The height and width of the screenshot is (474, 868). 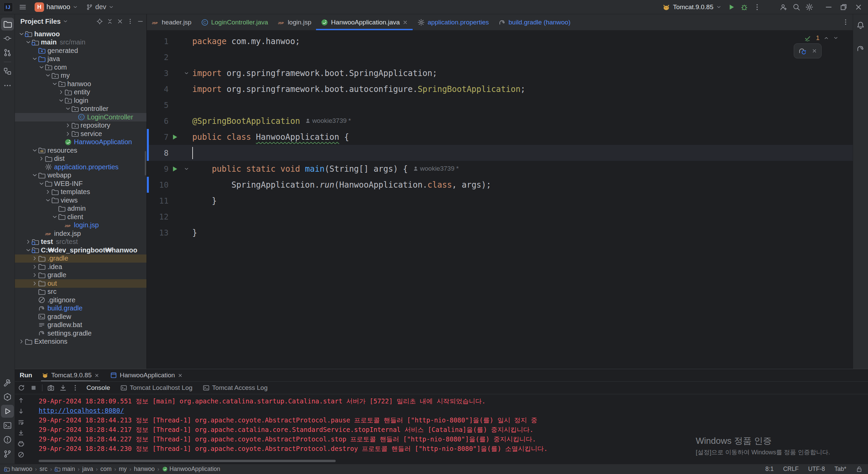 What do you see at coordinates (100, 7) in the screenshot?
I see `branch-widget: dev` at bounding box center [100, 7].